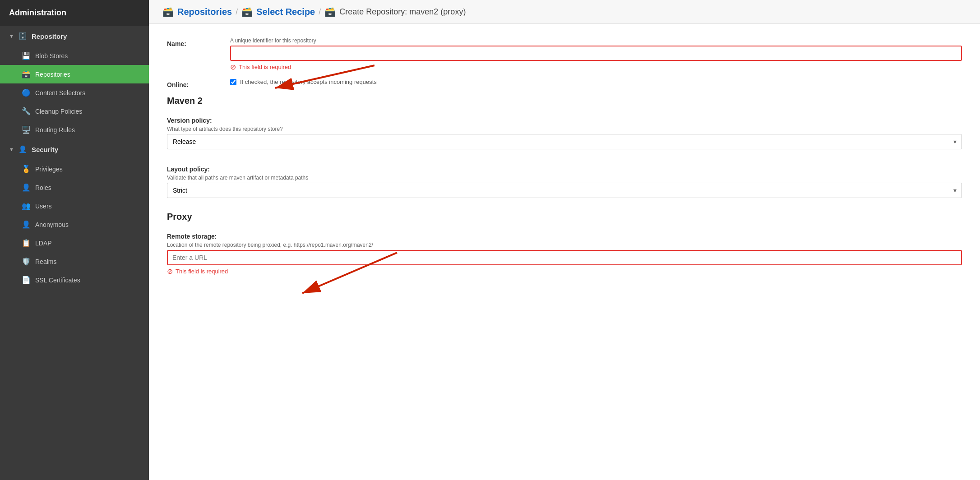 This screenshot has width=980, height=480. I want to click on online-field-row: Online: If checked, the repository accep…, so click(564, 83).